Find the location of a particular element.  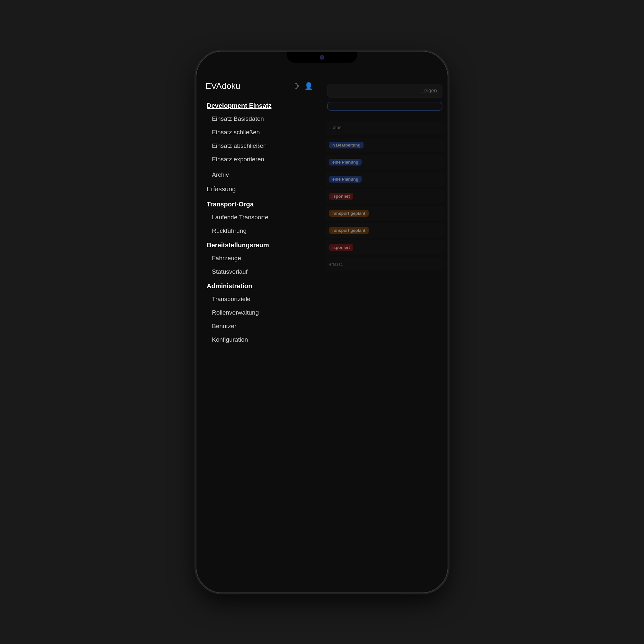

nav-item-fahrzeuge: Fahrzeuge is located at coordinates (259, 258).